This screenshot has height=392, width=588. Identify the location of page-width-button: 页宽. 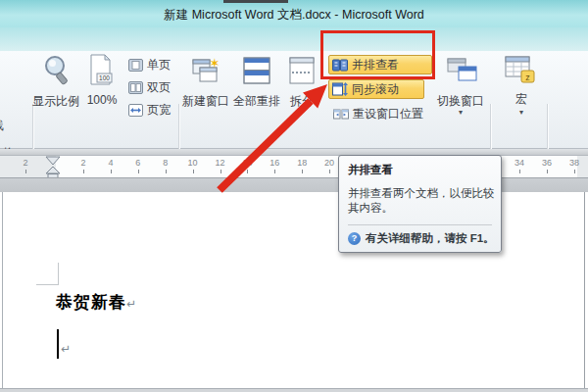
(149, 110).